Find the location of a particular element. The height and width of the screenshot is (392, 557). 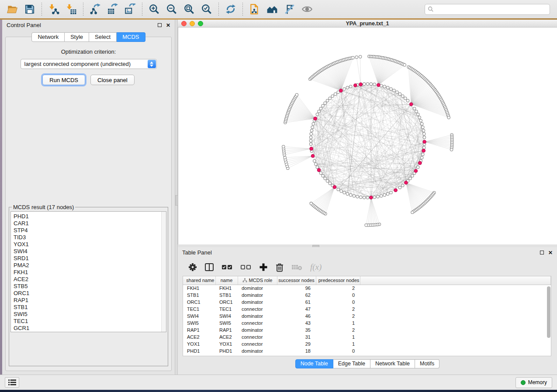

zoom-in-button is located at coordinates (154, 9).